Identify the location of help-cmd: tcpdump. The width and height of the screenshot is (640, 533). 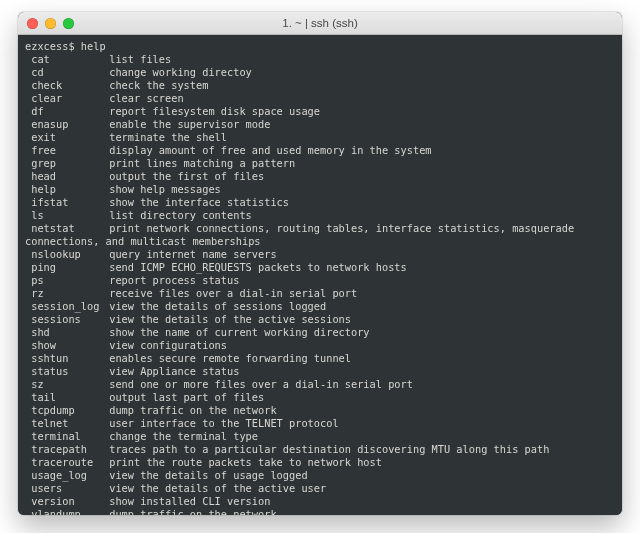
(70, 410).